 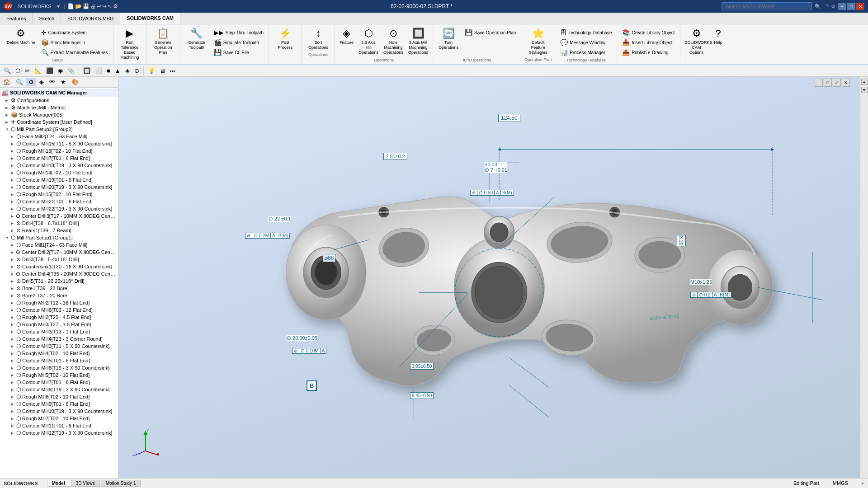 What do you see at coordinates (59, 151) in the screenshot?
I see `tree-item: ▶⬡Rough Mill13[T02 - 10 Flat End]` at bounding box center [59, 151].